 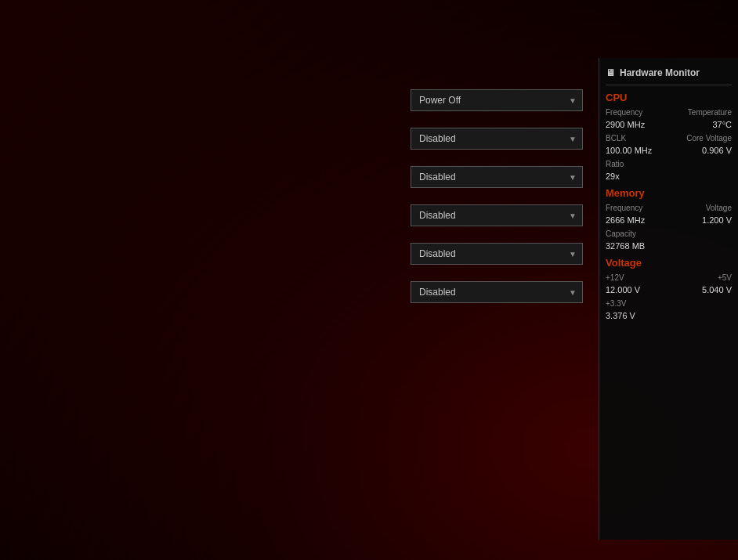 I want to click on erp-ready-select-wrapper: Disabled Enabled Enable(S4+S5) Enable(S5…, so click(x=497, y=215).